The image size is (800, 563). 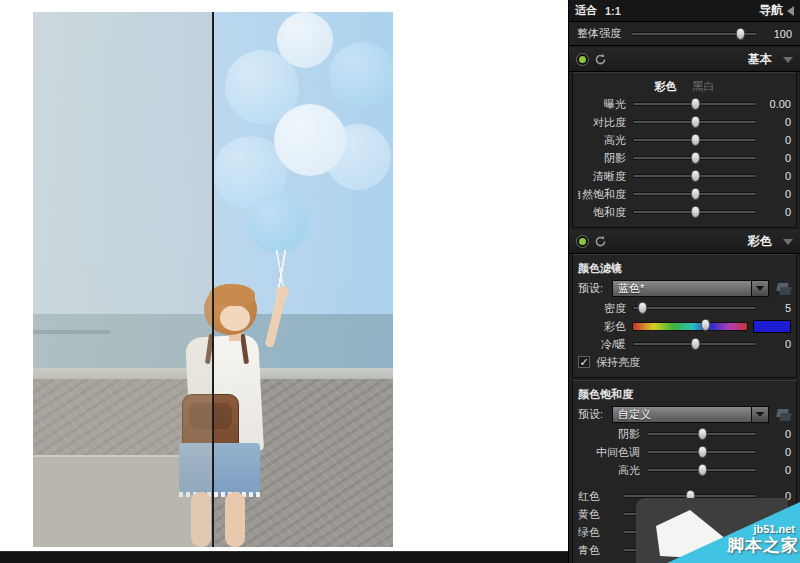 I want to click on hue-label: 彩色, so click(x=602, y=326).